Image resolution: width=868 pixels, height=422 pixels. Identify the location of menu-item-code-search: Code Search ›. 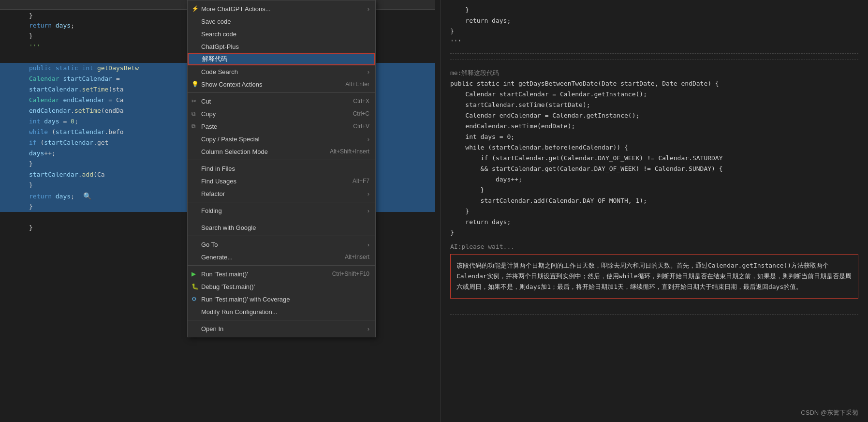
(281, 72).